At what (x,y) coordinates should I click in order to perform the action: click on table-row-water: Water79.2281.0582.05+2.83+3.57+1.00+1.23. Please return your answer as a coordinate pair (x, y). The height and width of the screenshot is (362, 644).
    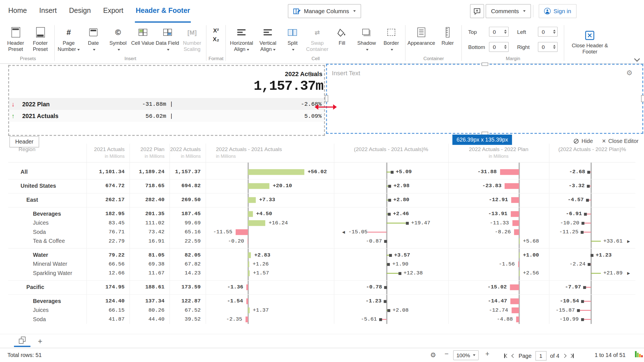
    Looking at the image, I should click on (322, 255).